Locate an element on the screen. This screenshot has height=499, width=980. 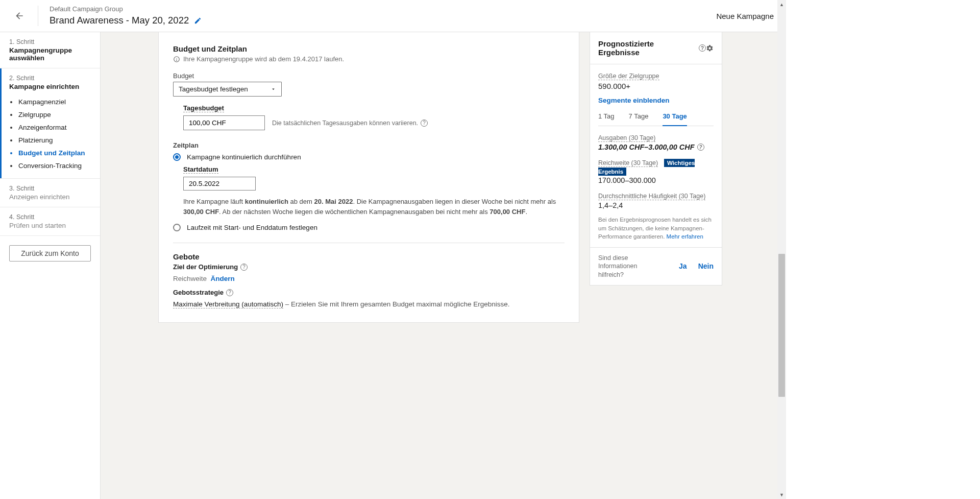
frequency-value: 1,4–2,4 is located at coordinates (656, 205).